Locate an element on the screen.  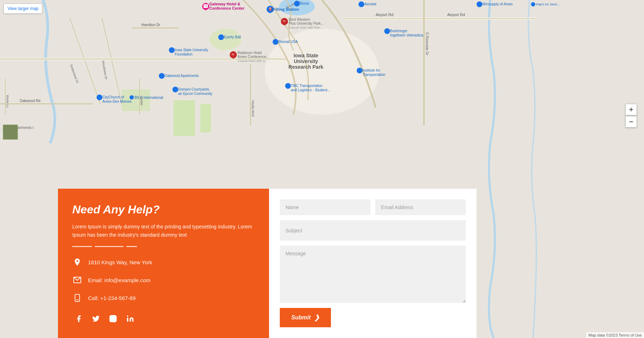
svg-text: BILD International is located at coordinates (149, 97).